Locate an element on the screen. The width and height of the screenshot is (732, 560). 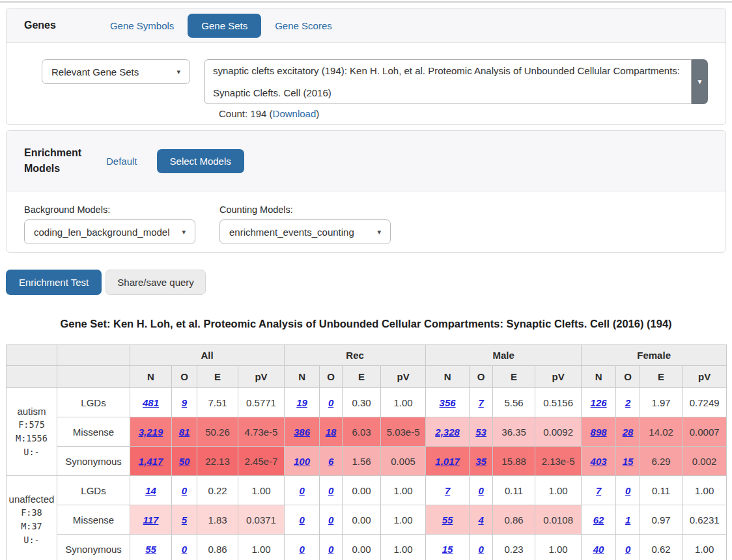
relevant-gene-sets-value: Relevant Gene Sets is located at coordinates (95, 72).